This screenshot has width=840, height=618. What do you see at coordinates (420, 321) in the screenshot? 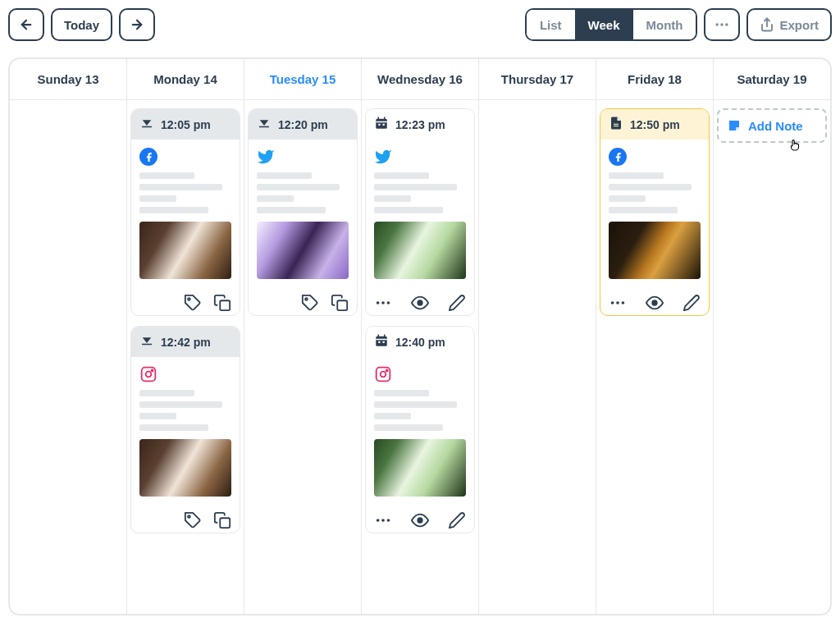
I see `day-body: 12:23 pm12:40 pm` at bounding box center [420, 321].